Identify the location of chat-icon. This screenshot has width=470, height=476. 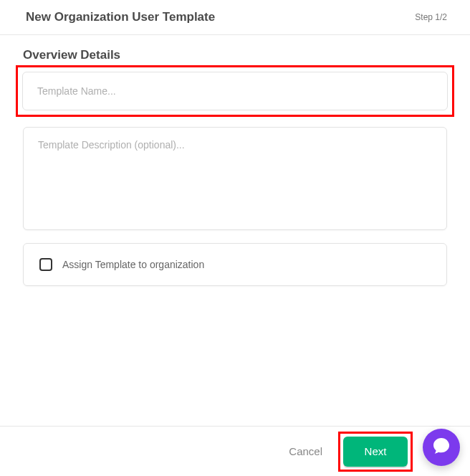
(441, 447).